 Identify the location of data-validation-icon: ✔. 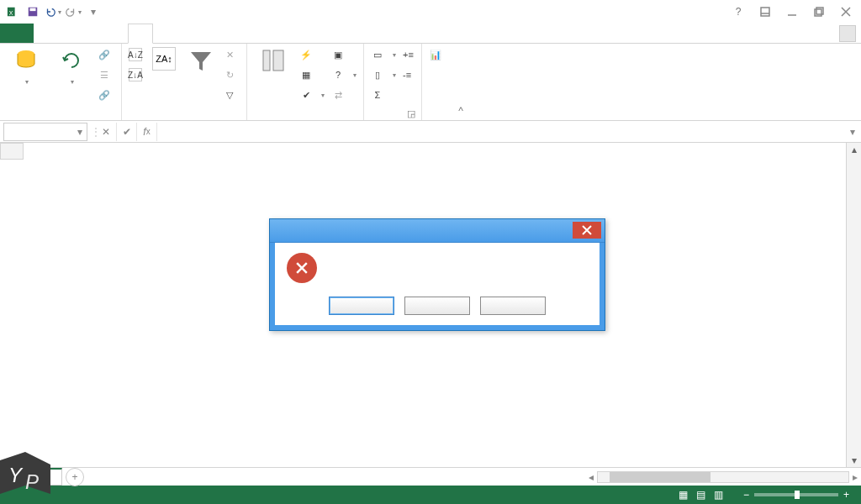
(306, 95).